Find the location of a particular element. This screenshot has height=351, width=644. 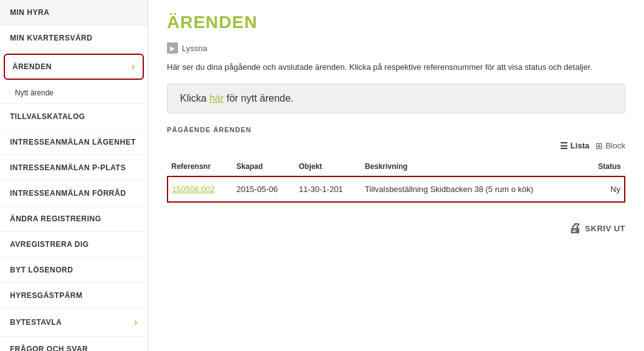

sidebar-item-intresseanmälan-förråd: INTRESSEANMÄLAN FÖRRÅD is located at coordinates (73, 193).